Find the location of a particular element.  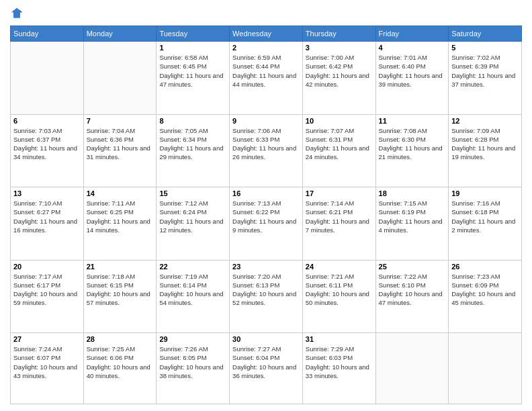

day-number: 2 is located at coordinates (266, 48).